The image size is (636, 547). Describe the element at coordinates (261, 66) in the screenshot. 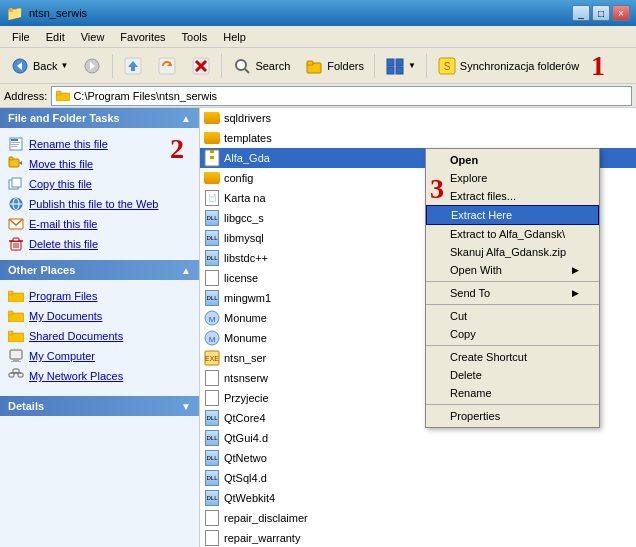

I see `search-button: Search` at that location.